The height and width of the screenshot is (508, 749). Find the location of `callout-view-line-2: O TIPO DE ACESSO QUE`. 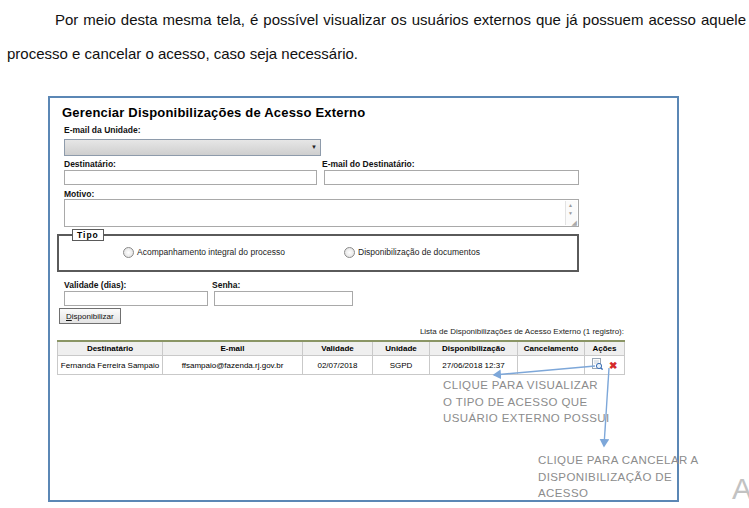

callout-view-line-2: O TIPO DE ACESSO QUE is located at coordinates (526, 402).